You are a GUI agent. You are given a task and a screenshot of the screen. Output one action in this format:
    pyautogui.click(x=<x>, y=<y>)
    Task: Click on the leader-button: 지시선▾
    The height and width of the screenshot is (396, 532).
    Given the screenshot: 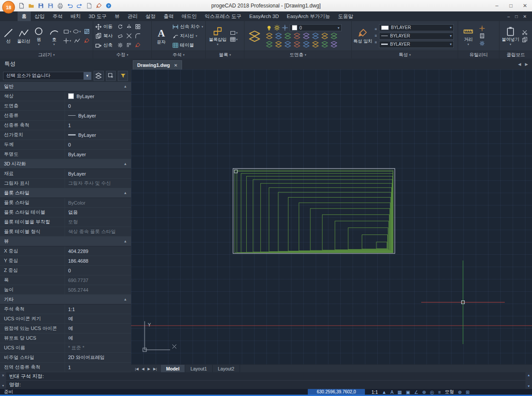 What is the action you would take?
    pyautogui.click(x=188, y=36)
    